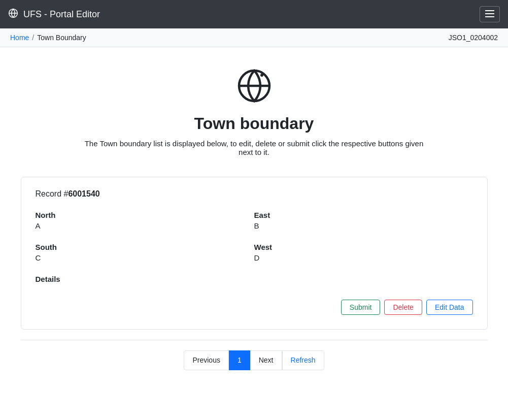 The image size is (508, 420). I want to click on page-1-button: 1, so click(240, 361).